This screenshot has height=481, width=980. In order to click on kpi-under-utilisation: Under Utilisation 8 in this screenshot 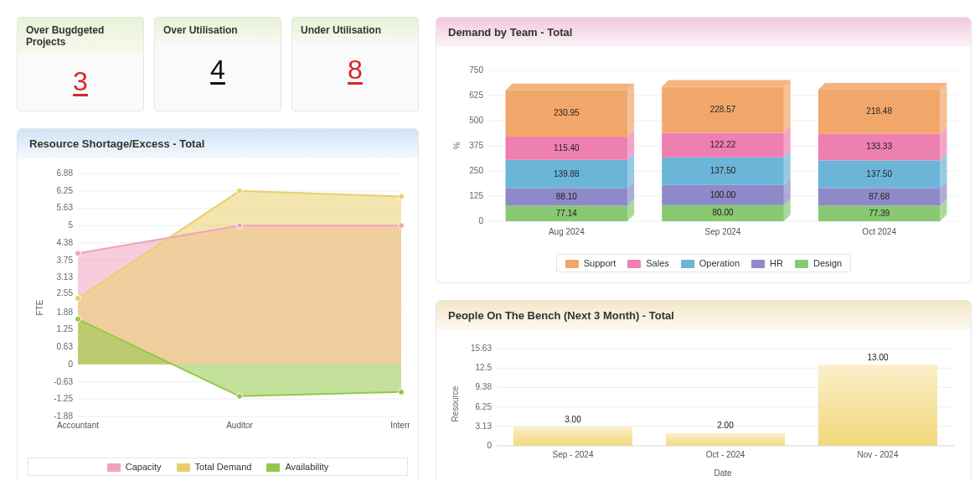, I will do `click(355, 64)`.